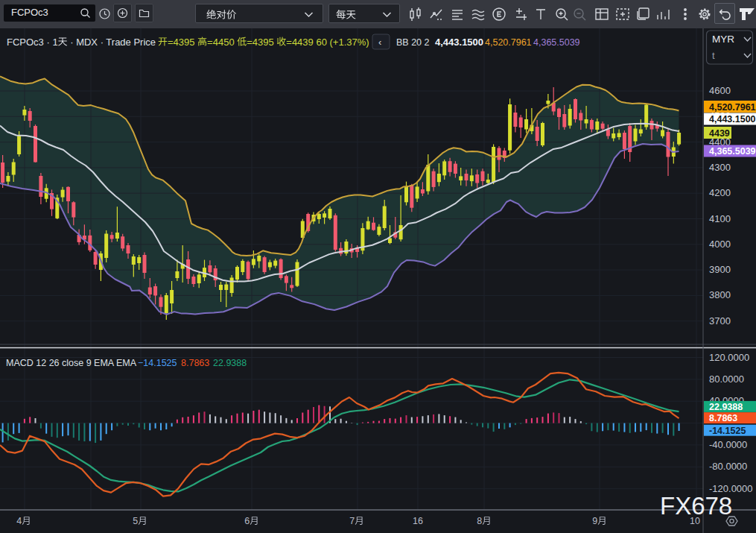 The image size is (756, 533). I want to click on svg-text: 4200, so click(720, 192).